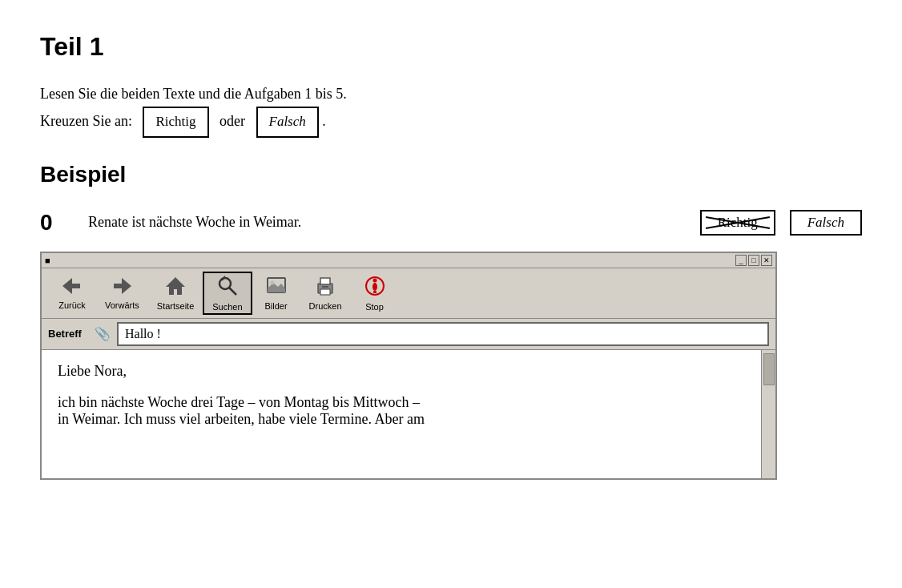  I want to click on instructions-block: Lesen Sie die beiden Texte und die Aufga…, so click(451, 109).